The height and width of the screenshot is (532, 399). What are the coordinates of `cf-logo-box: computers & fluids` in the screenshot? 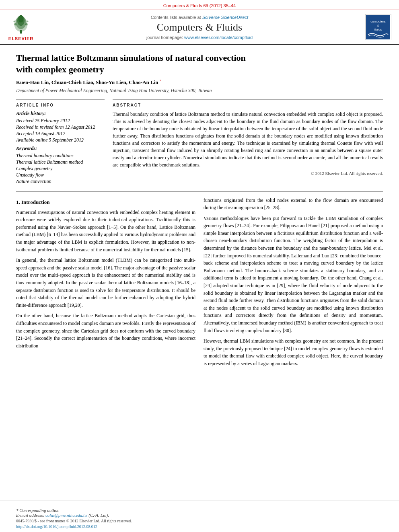 It's located at (378, 27).